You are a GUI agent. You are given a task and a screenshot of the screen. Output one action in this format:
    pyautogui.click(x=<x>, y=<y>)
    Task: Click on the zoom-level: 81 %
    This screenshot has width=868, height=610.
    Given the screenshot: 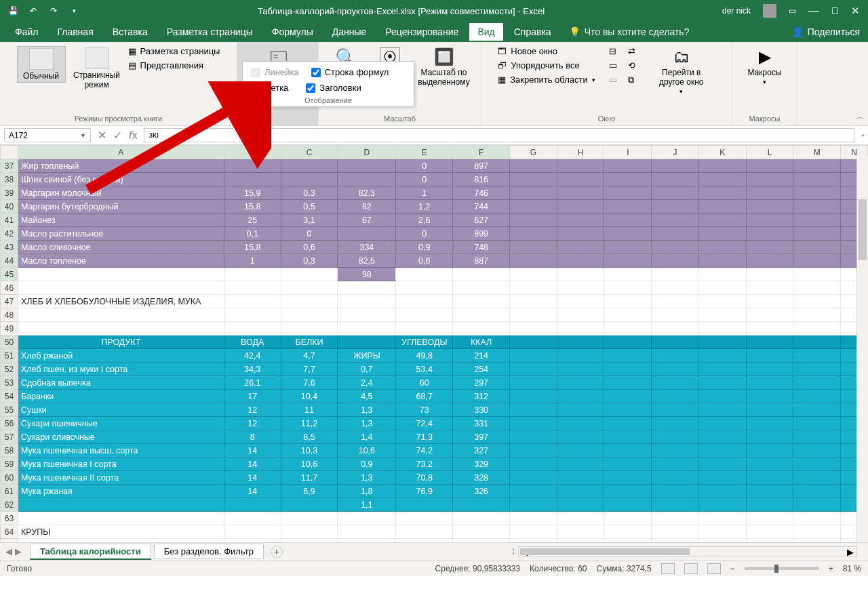 What is the action you would take?
    pyautogui.click(x=852, y=569)
    